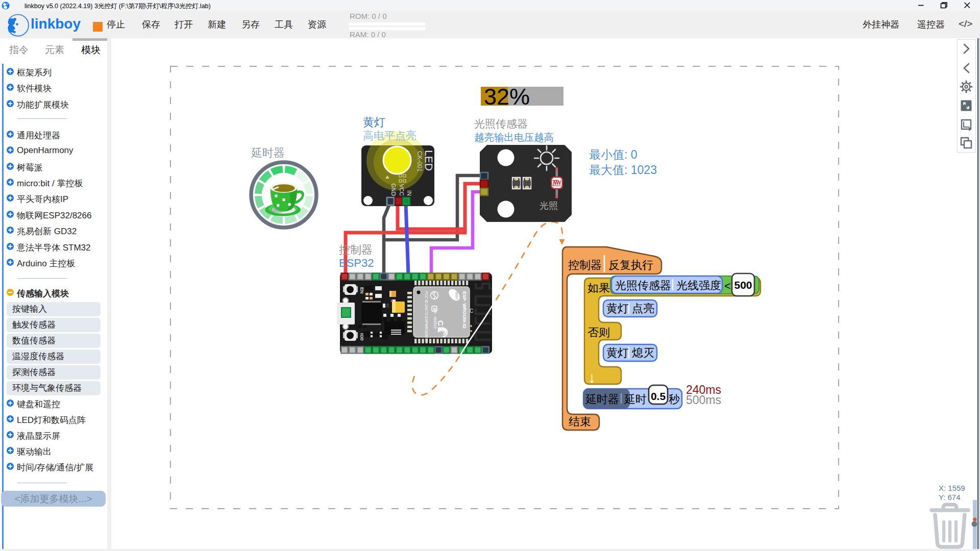 Image resolution: width=980 pixels, height=551 pixels. I want to click on svg-text: CK-001, so click(420, 161).